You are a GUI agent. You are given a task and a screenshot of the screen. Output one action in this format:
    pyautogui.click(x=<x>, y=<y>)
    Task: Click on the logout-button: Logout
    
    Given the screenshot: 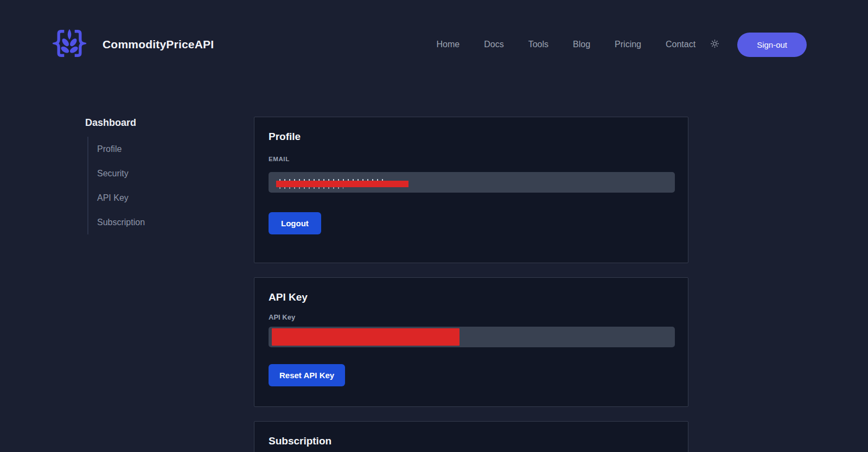 What is the action you would take?
    pyautogui.click(x=295, y=224)
    